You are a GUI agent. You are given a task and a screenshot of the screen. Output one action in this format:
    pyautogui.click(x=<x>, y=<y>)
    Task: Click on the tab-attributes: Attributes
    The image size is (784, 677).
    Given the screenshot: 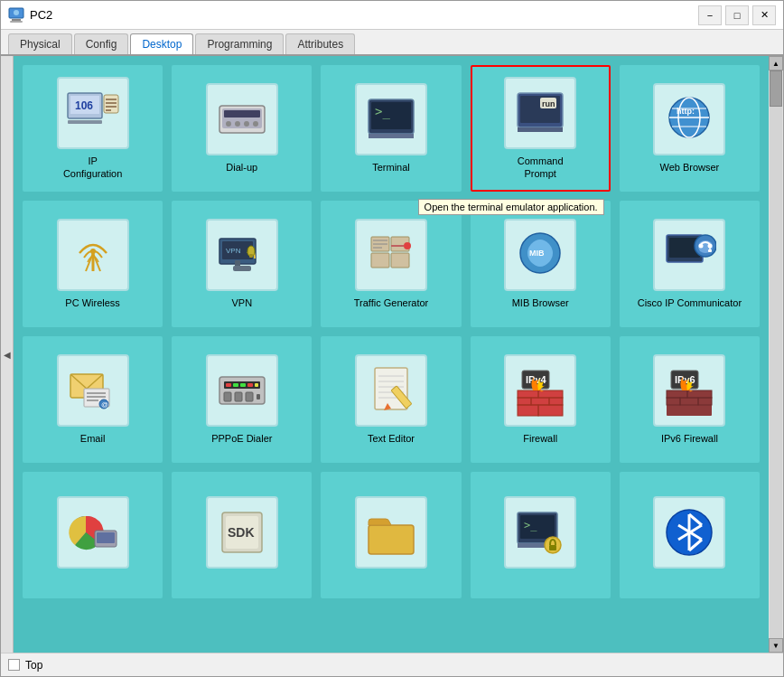 What is the action you would take?
    pyautogui.click(x=320, y=43)
    